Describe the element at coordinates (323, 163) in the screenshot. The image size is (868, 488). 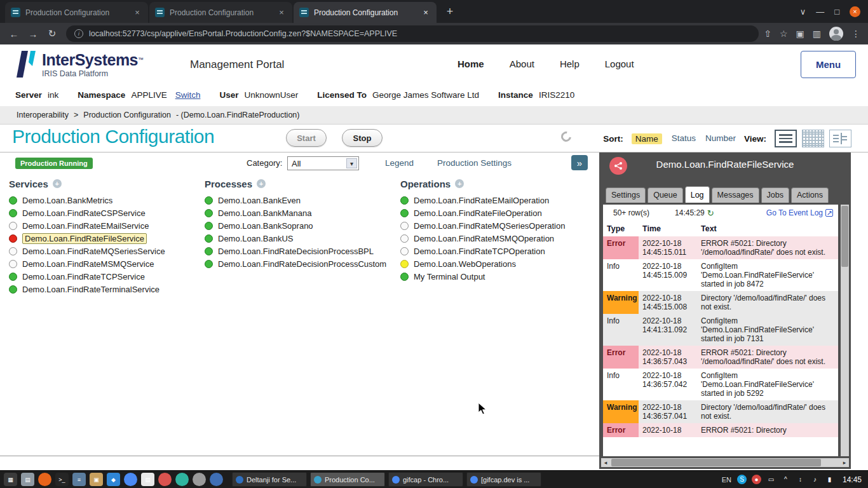
I see `category-select: All ▾` at that location.